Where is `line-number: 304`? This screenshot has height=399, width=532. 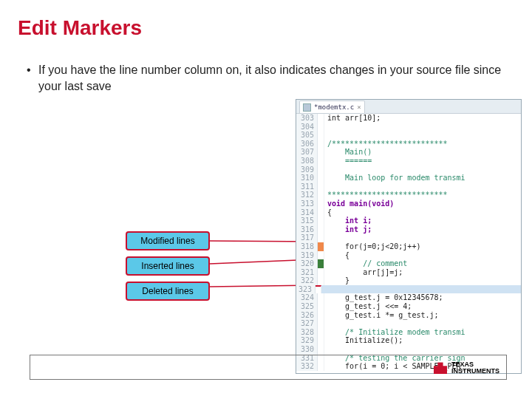
line-number: 304 is located at coordinates (307, 127).